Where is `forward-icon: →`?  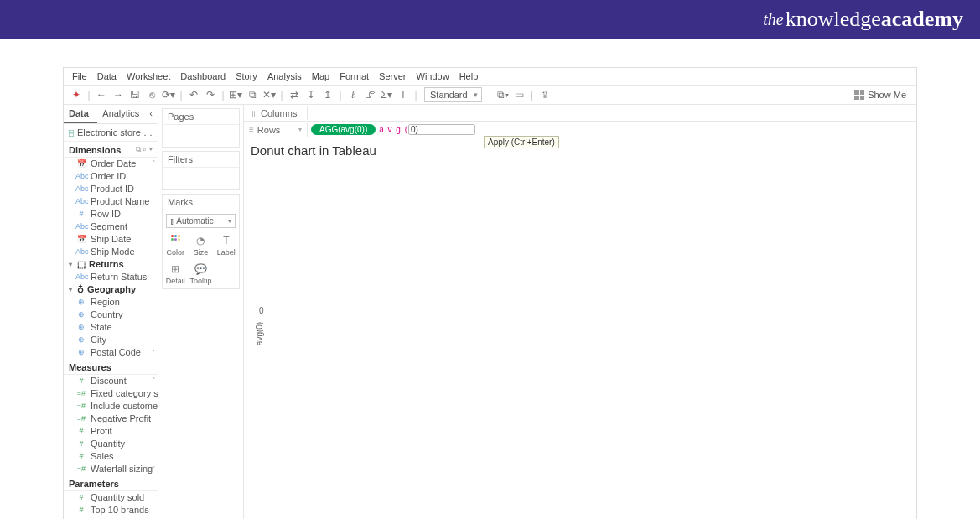
forward-icon: → is located at coordinates (118, 95).